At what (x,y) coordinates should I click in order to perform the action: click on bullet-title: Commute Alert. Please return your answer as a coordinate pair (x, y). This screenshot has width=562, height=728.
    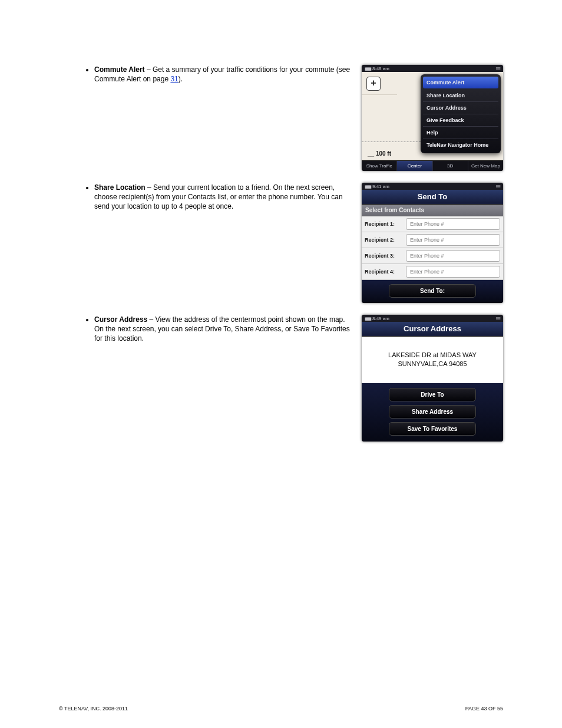
    Looking at the image, I should click on (120, 70).